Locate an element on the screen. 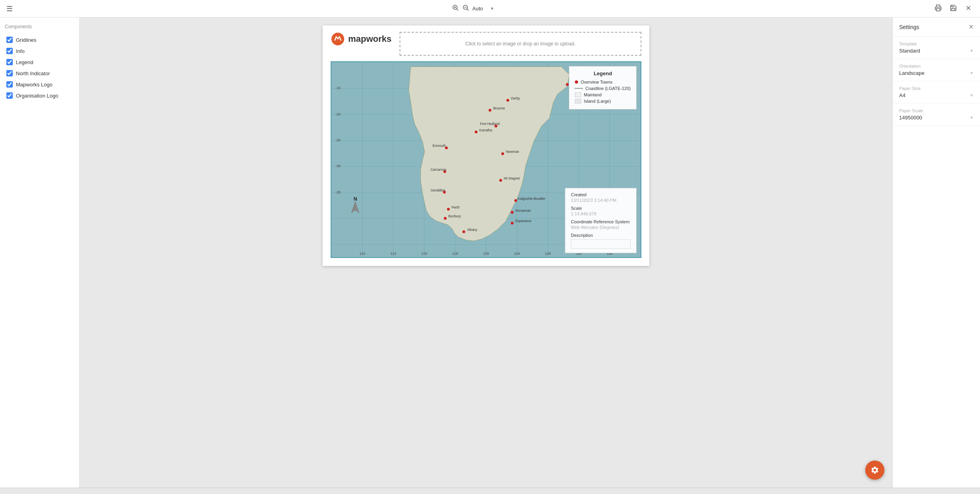  legend-item-coastline: Coastline (LGATE-120) is located at coordinates (603, 88).